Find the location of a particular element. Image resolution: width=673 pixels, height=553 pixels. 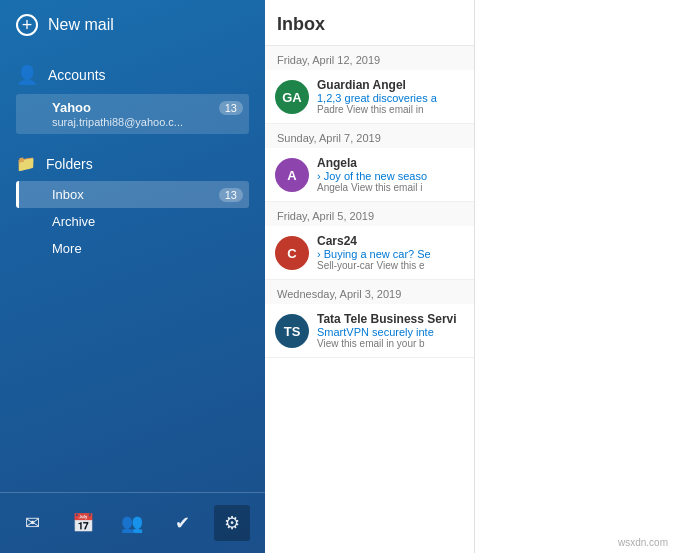

new-mail-button: + New mail is located at coordinates (132, 25).